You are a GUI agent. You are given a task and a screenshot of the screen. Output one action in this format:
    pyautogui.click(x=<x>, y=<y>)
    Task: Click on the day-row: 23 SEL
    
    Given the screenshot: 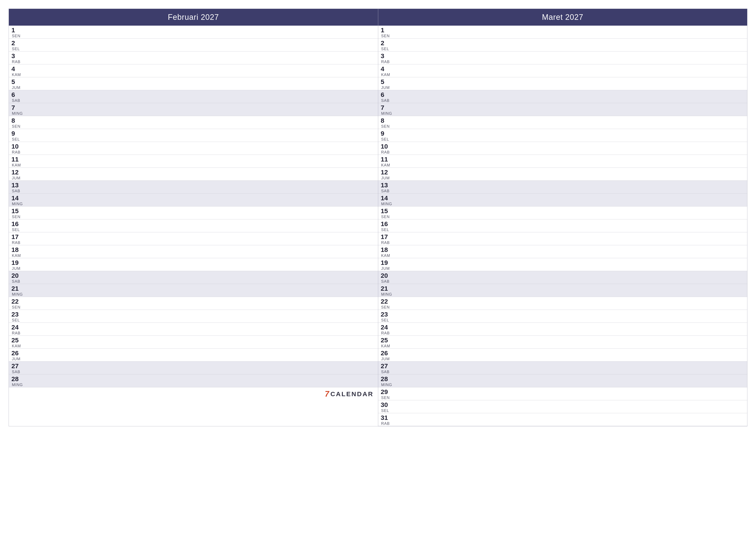 What is the action you would take?
    pyautogui.click(x=194, y=317)
    